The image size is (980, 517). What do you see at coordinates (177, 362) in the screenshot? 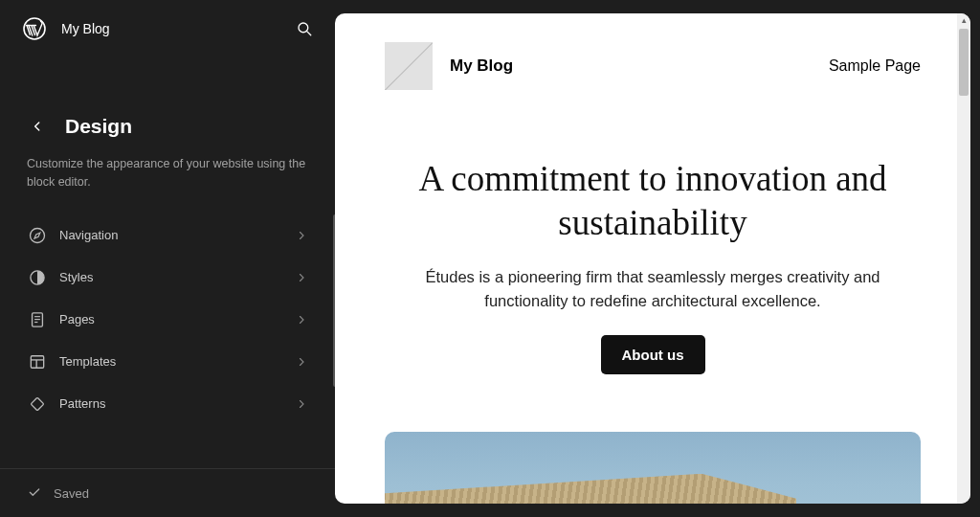
I see `menu-label: Templates` at bounding box center [177, 362].